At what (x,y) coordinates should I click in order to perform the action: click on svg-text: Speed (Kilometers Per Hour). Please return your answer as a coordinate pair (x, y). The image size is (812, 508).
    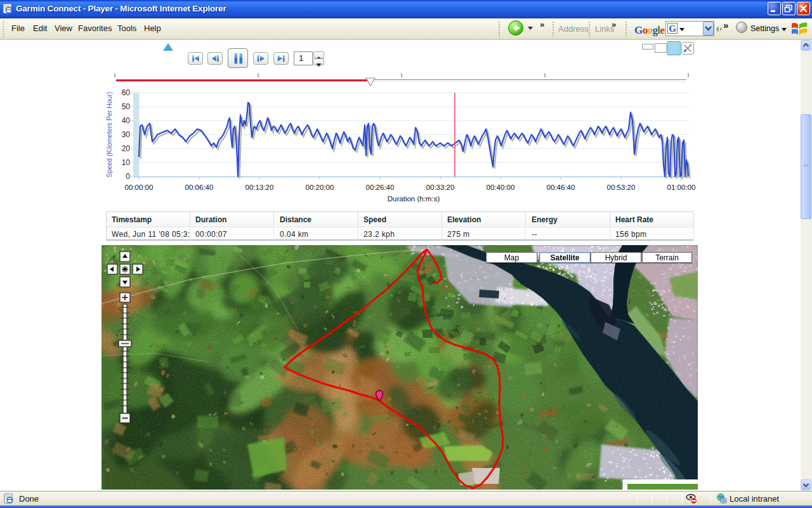
    Looking at the image, I should click on (109, 135).